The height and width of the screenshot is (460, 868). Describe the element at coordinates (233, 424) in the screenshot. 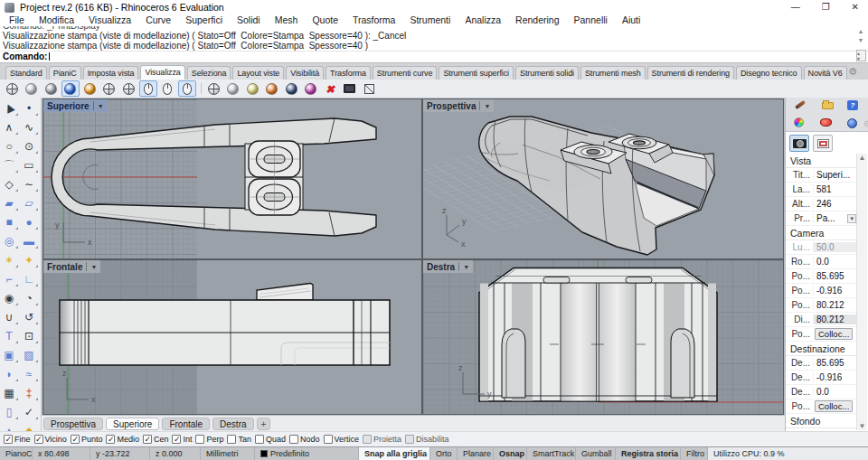

I see `vptab-destra: Destra` at that location.